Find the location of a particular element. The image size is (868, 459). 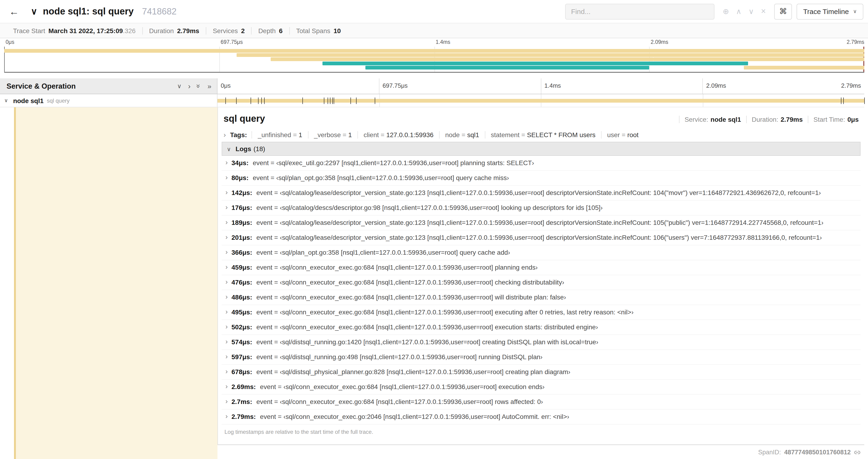

expand-one-icon is located at coordinates (189, 86).